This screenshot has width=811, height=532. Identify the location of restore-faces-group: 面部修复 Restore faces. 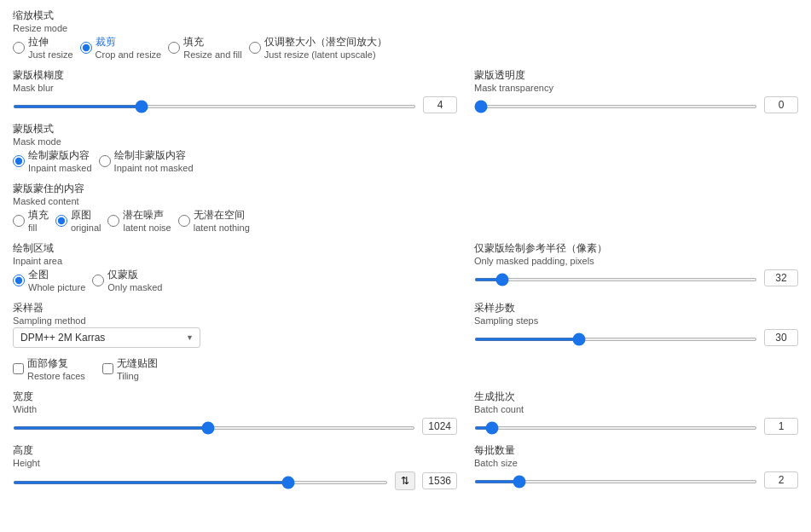
(49, 368).